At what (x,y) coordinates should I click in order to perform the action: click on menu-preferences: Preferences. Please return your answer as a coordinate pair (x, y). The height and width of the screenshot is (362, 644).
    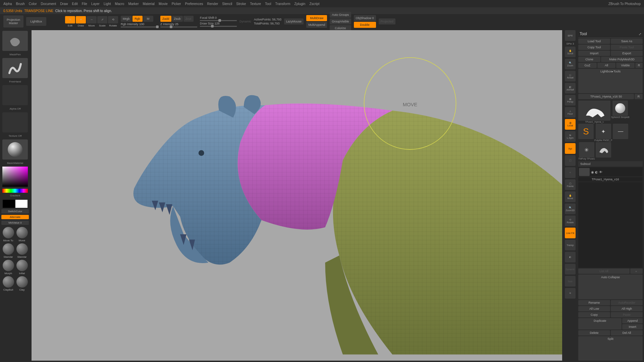
    Looking at the image, I should click on (194, 4).